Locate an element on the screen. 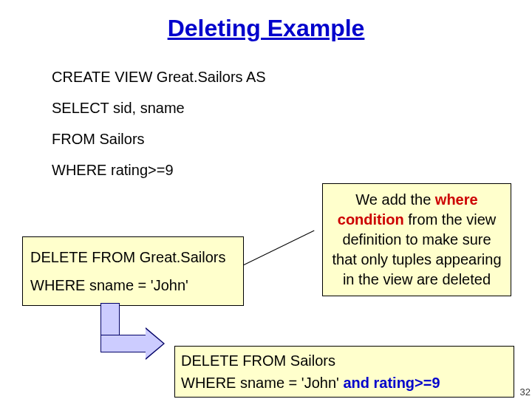 The image size is (532, 399). connector-line is located at coordinates (279, 248).